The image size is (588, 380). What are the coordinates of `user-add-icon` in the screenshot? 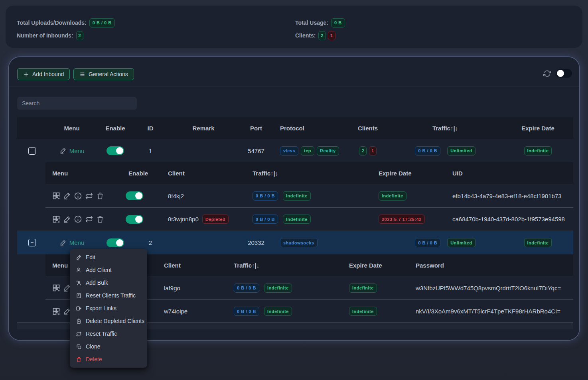 It's located at (79, 270).